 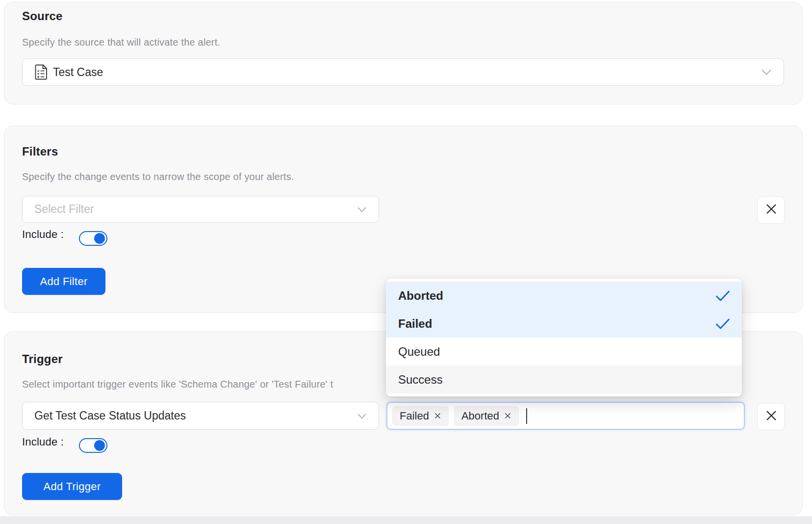 What do you see at coordinates (564, 351) in the screenshot?
I see `dropdown-option-queued: Queued` at bounding box center [564, 351].